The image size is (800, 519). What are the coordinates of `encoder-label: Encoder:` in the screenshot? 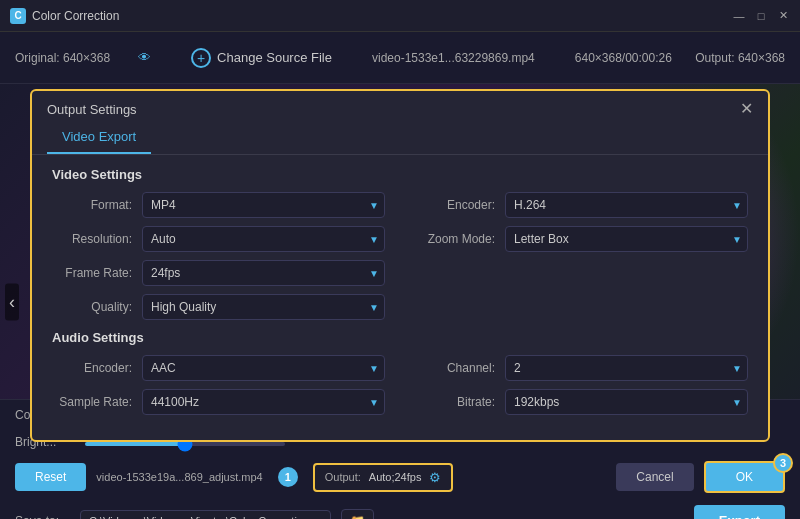 It's located at (455, 205).